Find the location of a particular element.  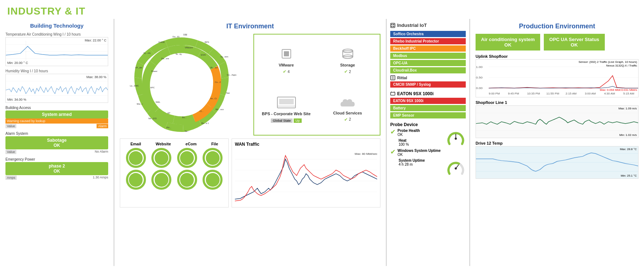

cloud-item: Cloud Services ✔2 is located at coordinates (348, 109).